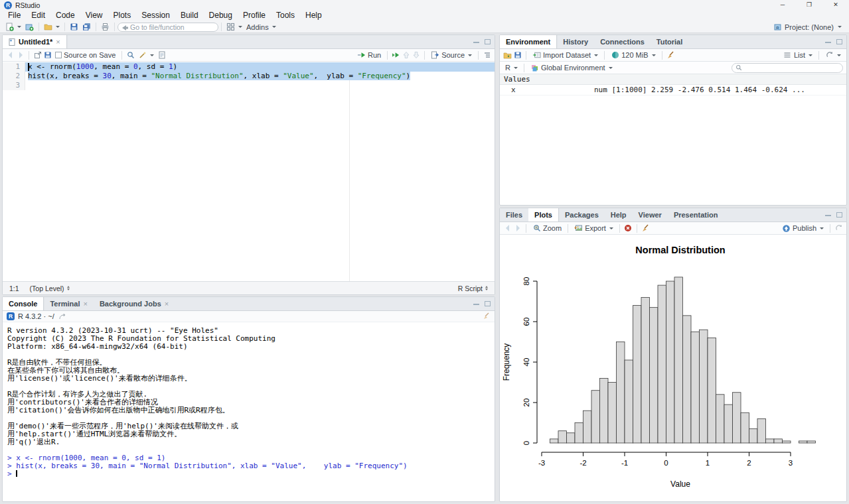 This screenshot has width=849, height=504. Describe the element at coordinates (68, 304) in the screenshot. I see `tab-terminal: Terminal×` at that location.